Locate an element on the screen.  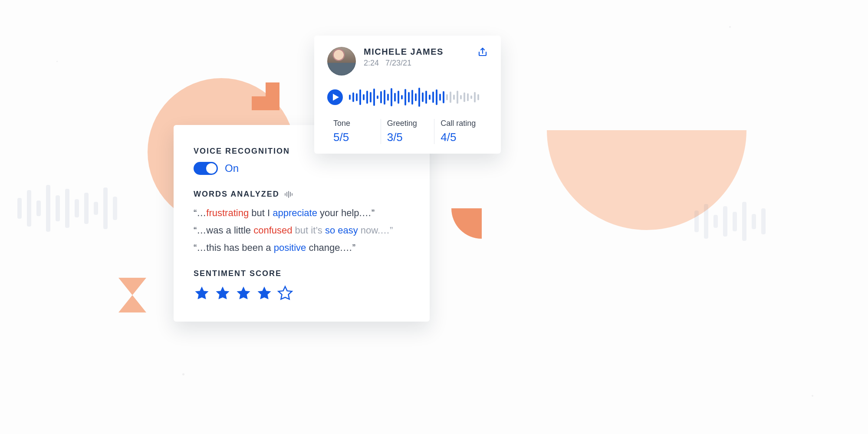
voice-recognition-toggle is located at coordinates (206, 168).